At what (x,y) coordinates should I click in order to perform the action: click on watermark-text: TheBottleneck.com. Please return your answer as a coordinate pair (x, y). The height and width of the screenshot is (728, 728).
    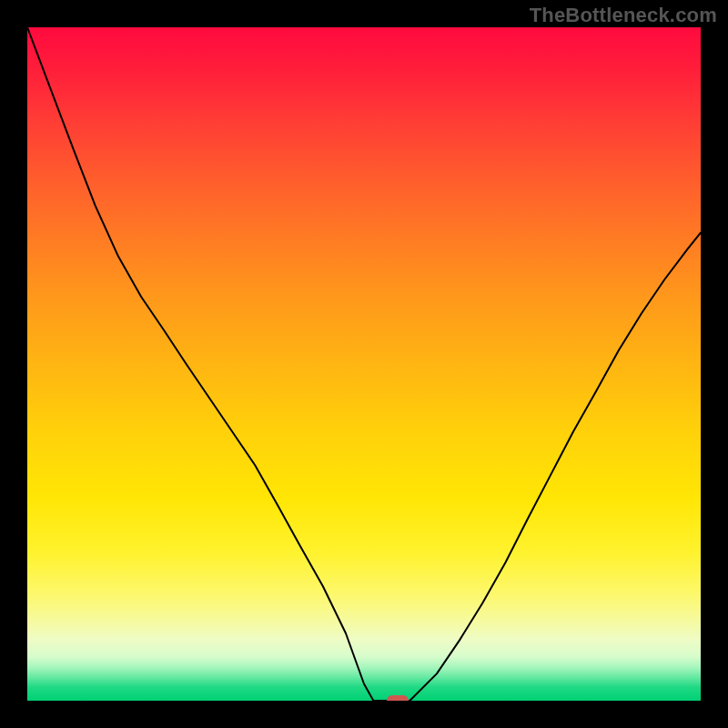
    Looking at the image, I should click on (623, 15).